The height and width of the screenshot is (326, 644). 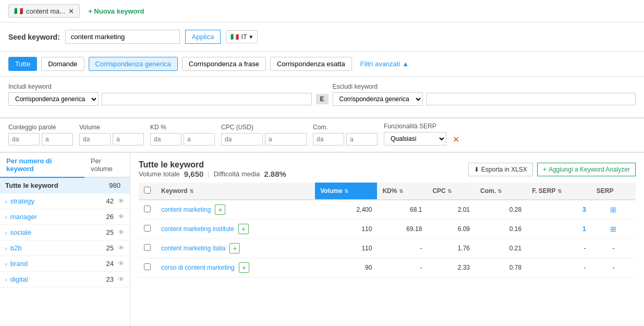 I want to click on tab-all: Tutte, so click(x=23, y=64).